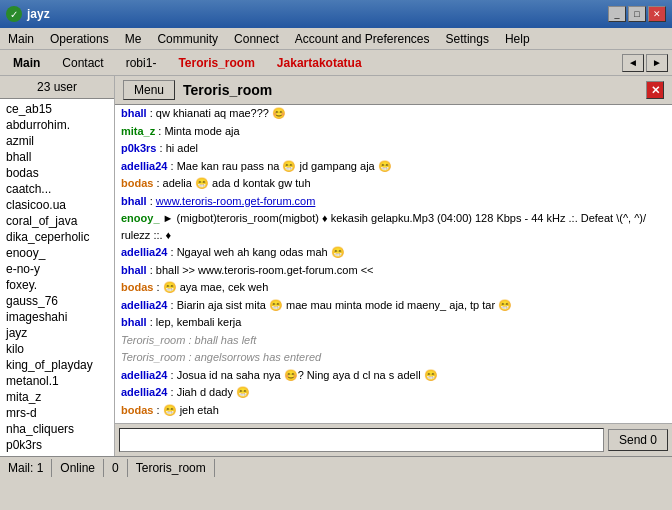 The image size is (672, 510). I want to click on room-status: Teroris_room, so click(172, 468).